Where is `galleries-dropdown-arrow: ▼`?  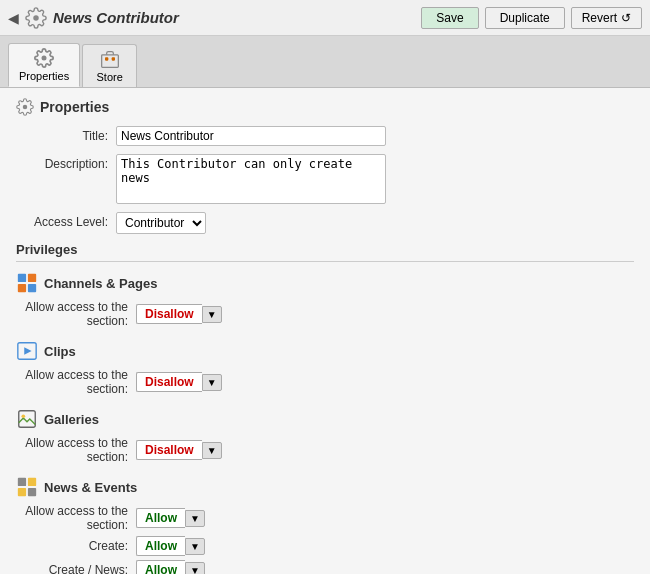 galleries-dropdown-arrow: ▼ is located at coordinates (212, 450).